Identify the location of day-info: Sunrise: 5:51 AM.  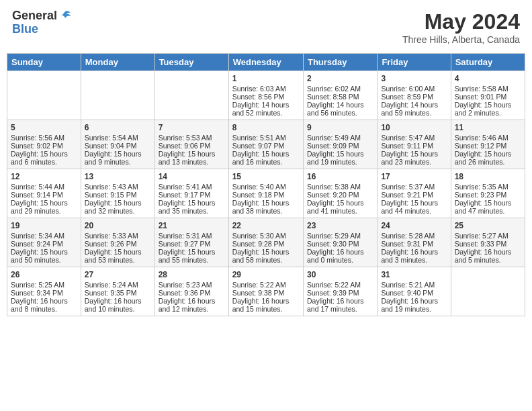
(266, 138).